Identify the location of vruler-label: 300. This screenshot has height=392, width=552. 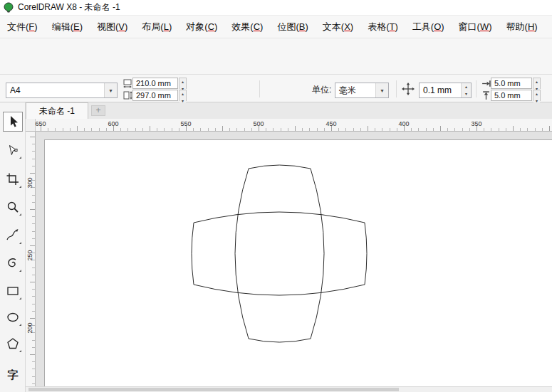
(30, 183).